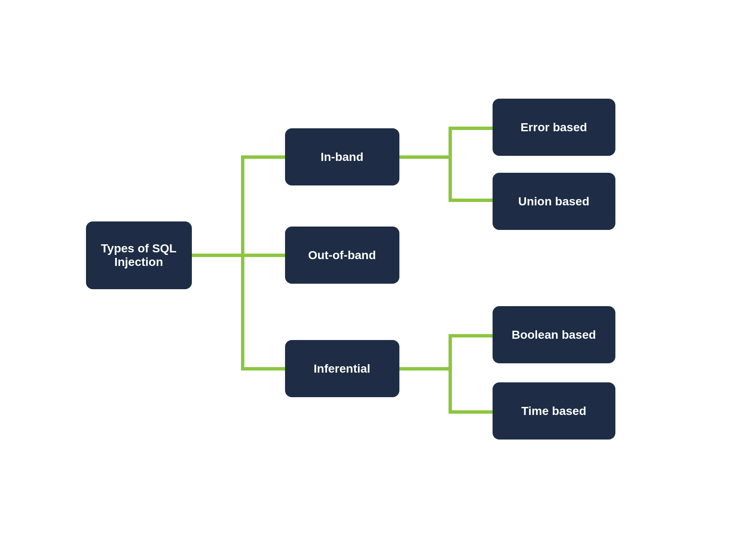 This screenshot has width=756, height=553. What do you see at coordinates (139, 255) in the screenshot?
I see `root-node: Types of SQL Injection` at bounding box center [139, 255].